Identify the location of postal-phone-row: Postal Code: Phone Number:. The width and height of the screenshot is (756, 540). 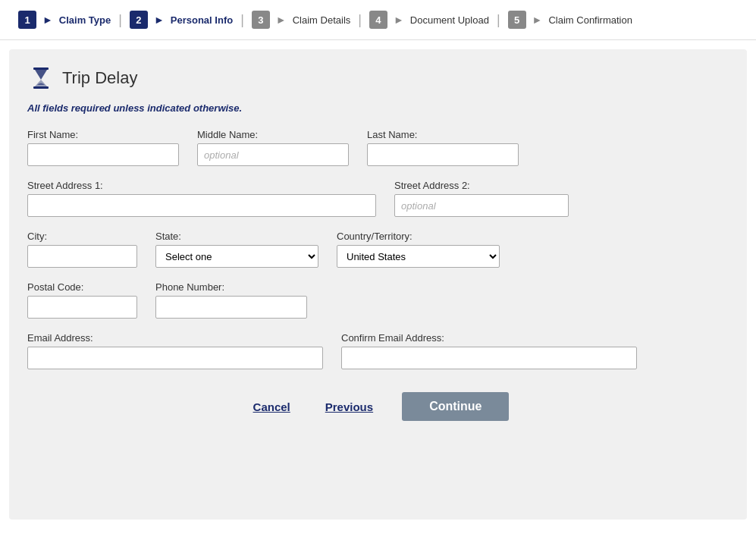
(378, 300).